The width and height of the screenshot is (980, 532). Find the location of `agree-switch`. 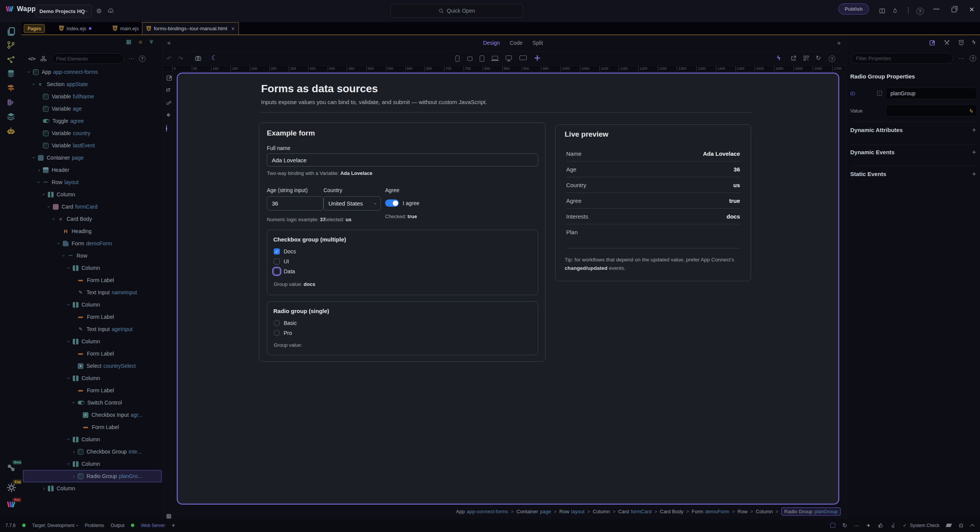

agree-switch is located at coordinates (392, 203).